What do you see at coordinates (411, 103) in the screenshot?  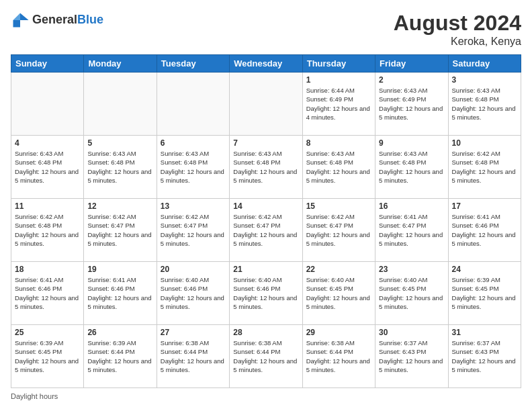 I see `day-info: Sunrise: 6:43 AMSunset: 6:49 PMDaylight:…` at bounding box center [411, 103].